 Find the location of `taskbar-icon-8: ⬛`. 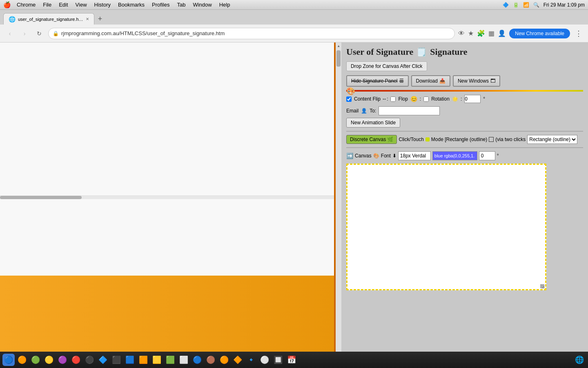

taskbar-icon-8: ⬛ is located at coordinates (116, 360).